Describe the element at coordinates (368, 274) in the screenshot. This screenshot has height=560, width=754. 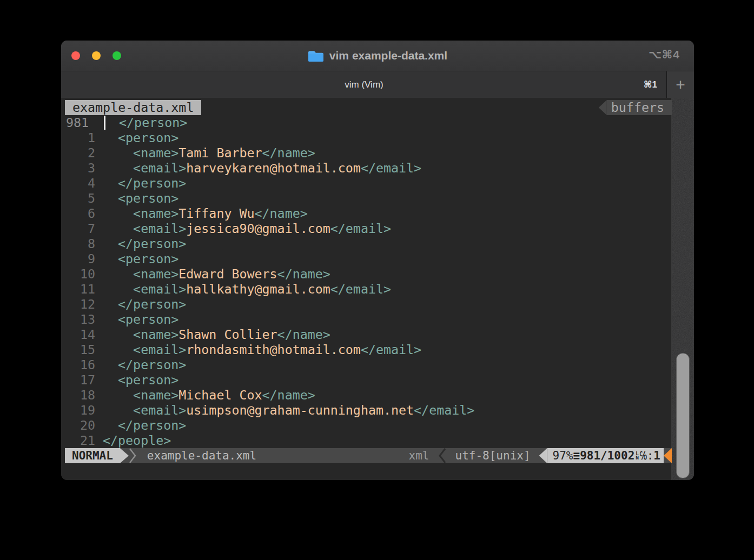
I see `code-line: 10 <name>Edward Bowers</name>` at that location.